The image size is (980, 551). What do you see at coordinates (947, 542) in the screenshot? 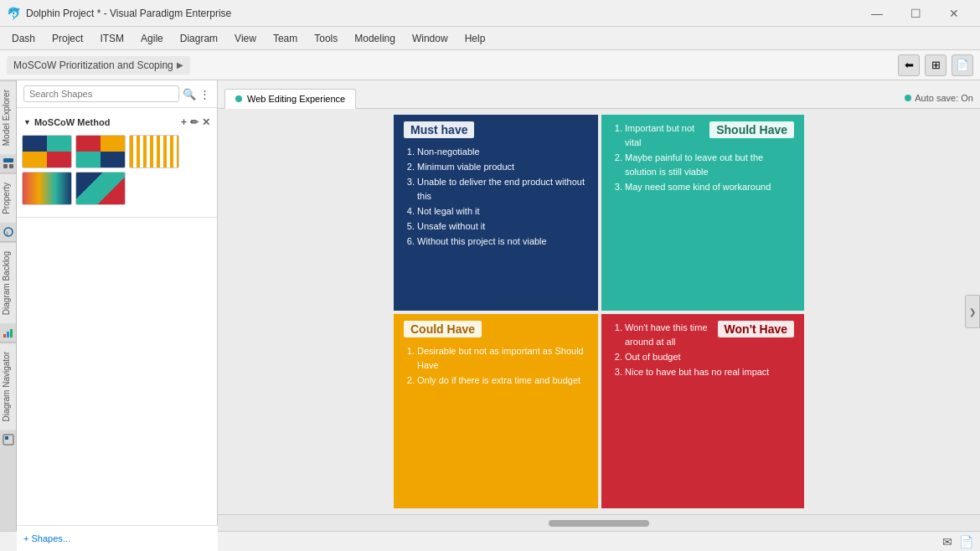
I see `status-email-icon: ✉` at bounding box center [947, 542].